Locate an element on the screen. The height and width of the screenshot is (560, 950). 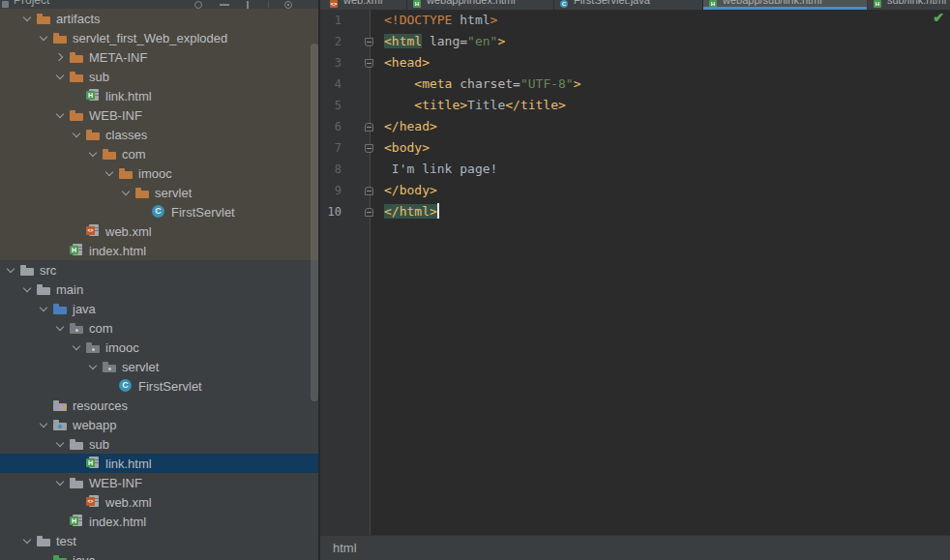
tree-row: main is located at coordinates (160, 289).